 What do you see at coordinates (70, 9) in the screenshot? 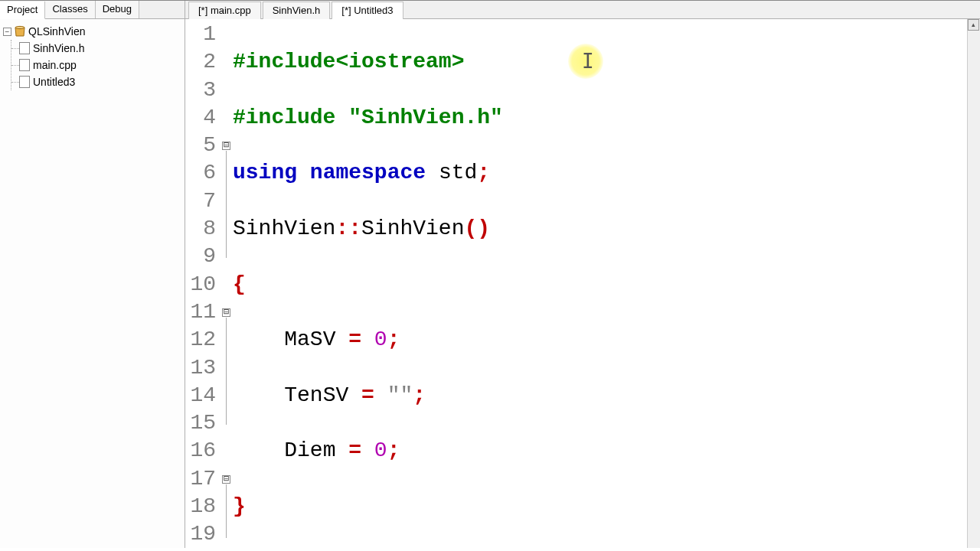
I see `sidebar-tab-classes: Classes` at bounding box center [70, 9].